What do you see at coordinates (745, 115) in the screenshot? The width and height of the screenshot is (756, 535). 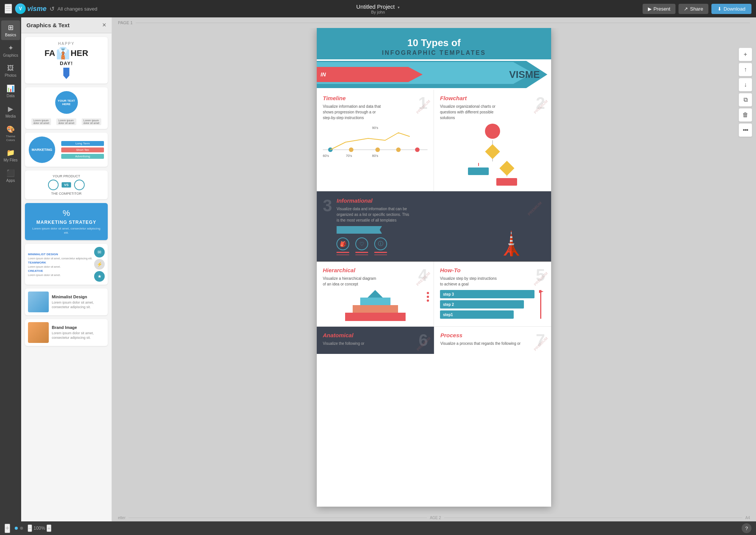 I see `canvas-delete-button: 🗑` at bounding box center [745, 115].